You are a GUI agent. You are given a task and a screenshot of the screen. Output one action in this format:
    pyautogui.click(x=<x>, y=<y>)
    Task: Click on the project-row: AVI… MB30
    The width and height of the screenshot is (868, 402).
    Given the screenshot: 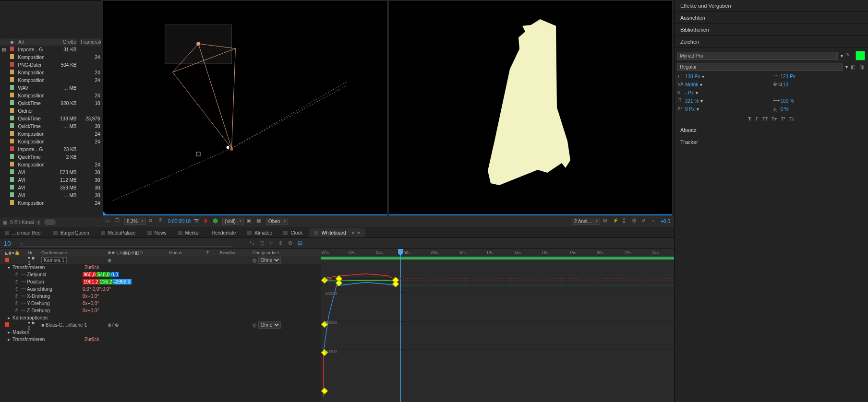 What is the action you would take?
    pyautogui.click(x=51, y=195)
    